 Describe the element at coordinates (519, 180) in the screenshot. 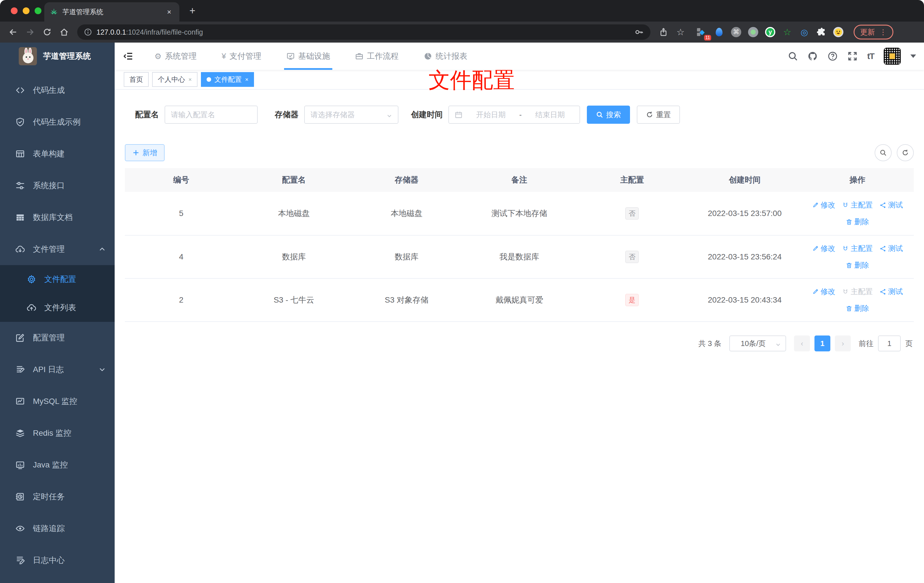

I see `table-header-row: 编号配置名存储器备注主配置创建时间操作` at that location.